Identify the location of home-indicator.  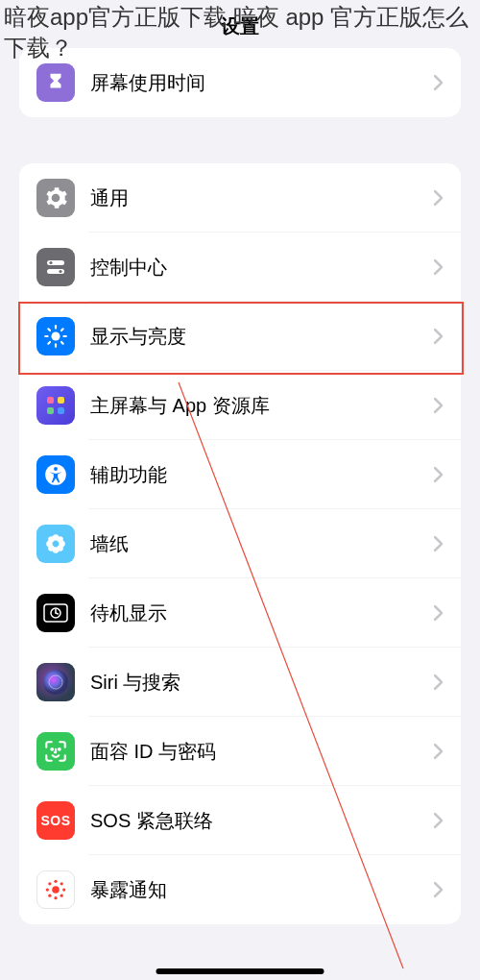
(240, 971).